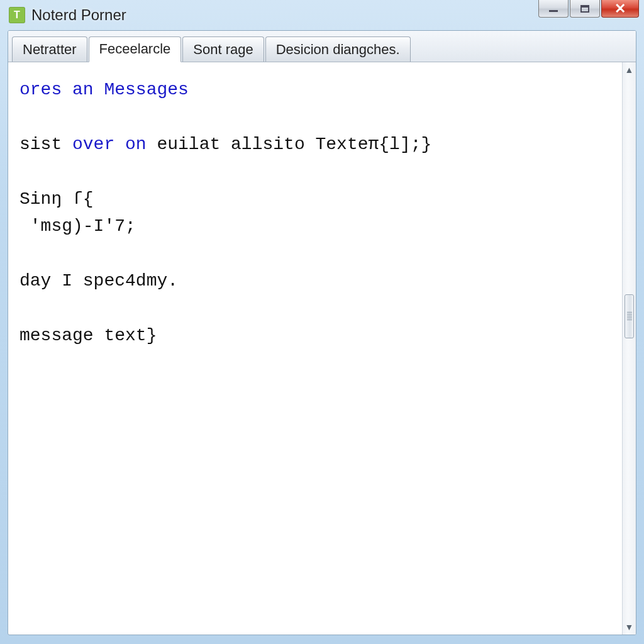  Describe the element at coordinates (40, 89) in the screenshot. I see `keyword: ores` at that location.